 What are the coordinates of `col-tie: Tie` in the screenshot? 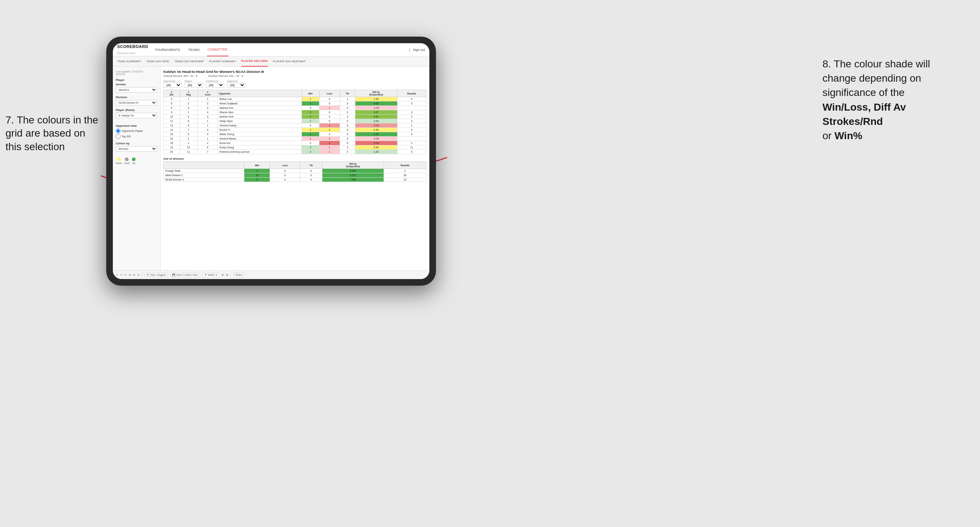 It's located at (348, 94).